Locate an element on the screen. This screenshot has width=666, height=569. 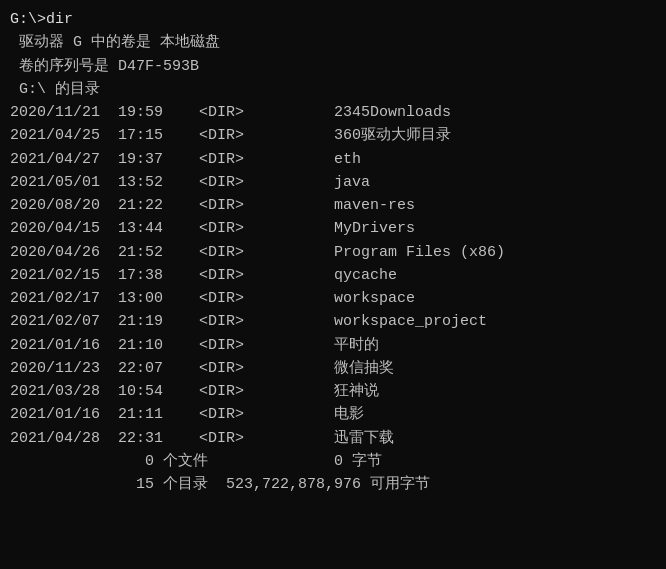
dir-header-line: G:\ 的目录 is located at coordinates (333, 90).